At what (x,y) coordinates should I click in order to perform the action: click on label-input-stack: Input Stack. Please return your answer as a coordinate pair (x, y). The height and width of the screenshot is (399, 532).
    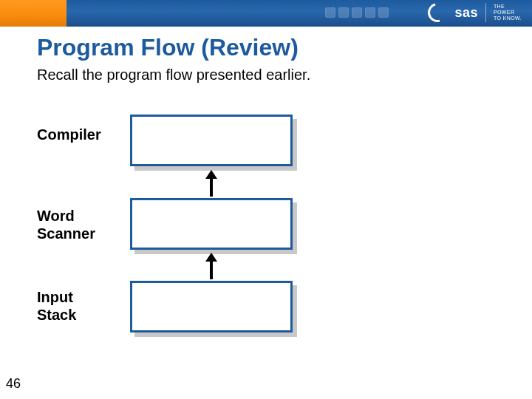
    Looking at the image, I should click on (56, 306).